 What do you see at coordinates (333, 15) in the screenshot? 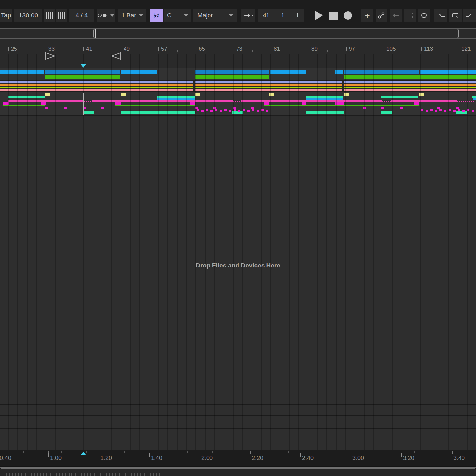
I see `stop-button` at bounding box center [333, 15].